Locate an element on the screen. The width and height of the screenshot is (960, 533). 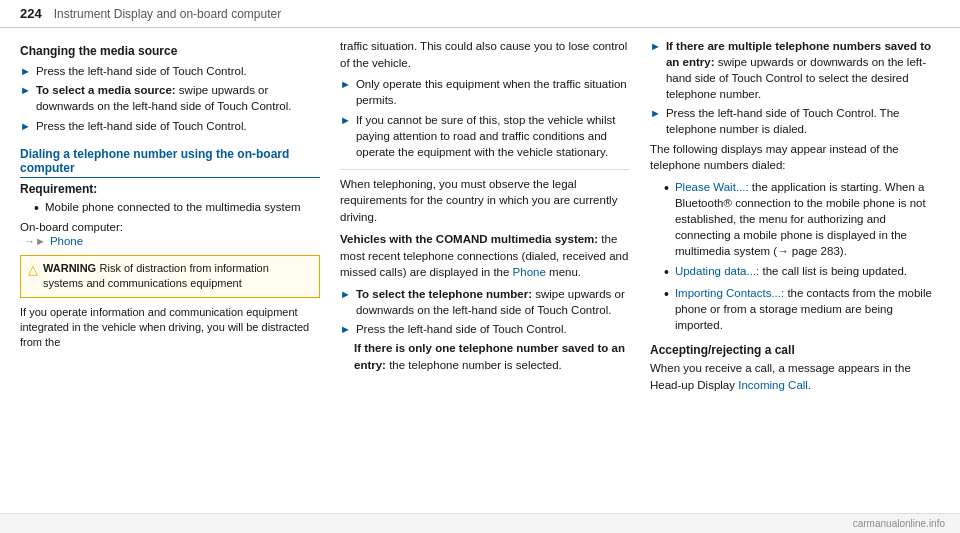
arrow-icon-1: ► is located at coordinates (26, 72).